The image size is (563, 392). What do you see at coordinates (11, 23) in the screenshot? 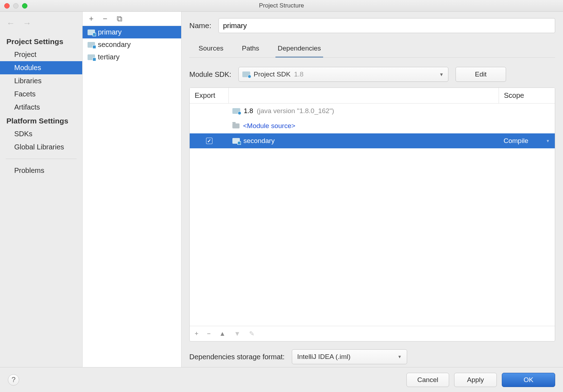
I see `back-arrow-icon: ←` at bounding box center [11, 23].